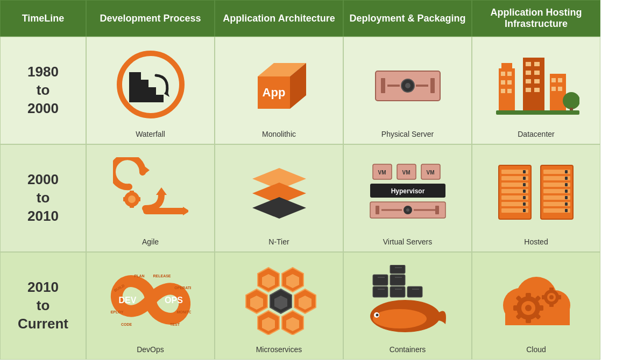  Describe the element at coordinates (151, 192) in the screenshot. I see `agile-icon` at that location.